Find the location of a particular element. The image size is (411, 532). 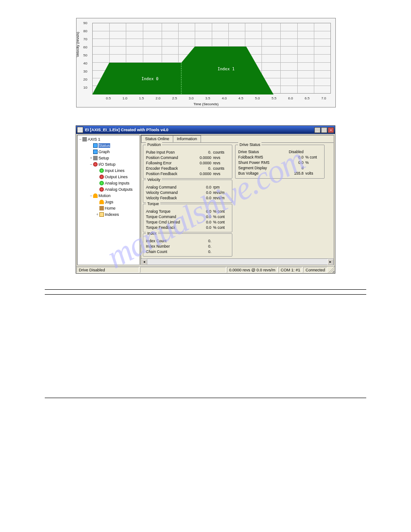

tree-item: −Motion is located at coordinates (108, 196).